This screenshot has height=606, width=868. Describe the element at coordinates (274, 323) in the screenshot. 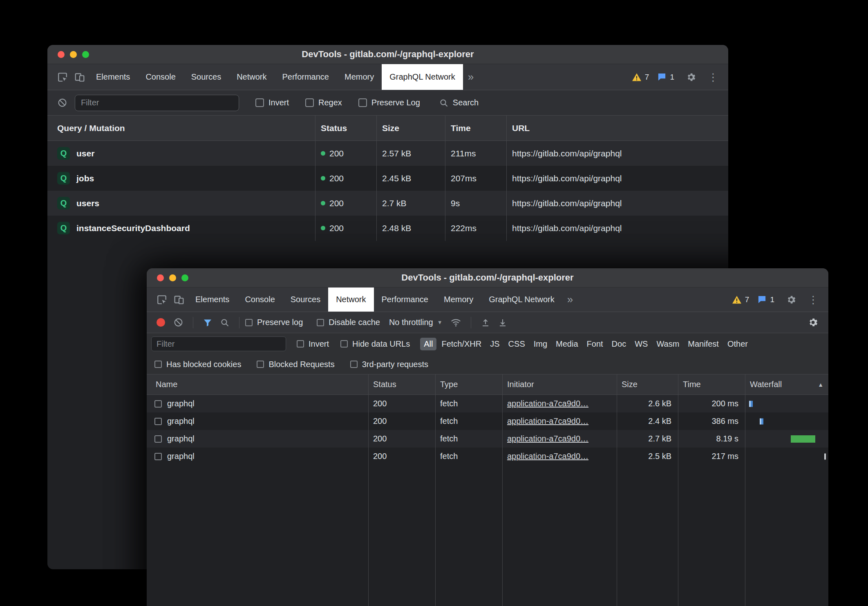

I see `preserve-log-checkbox: Preserve log` at that location.